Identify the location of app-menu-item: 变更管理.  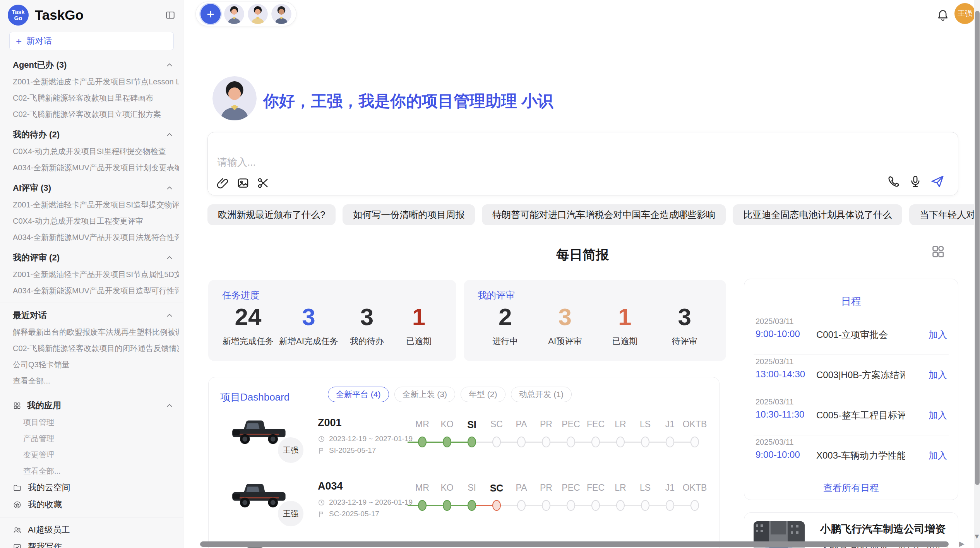
(101, 455).